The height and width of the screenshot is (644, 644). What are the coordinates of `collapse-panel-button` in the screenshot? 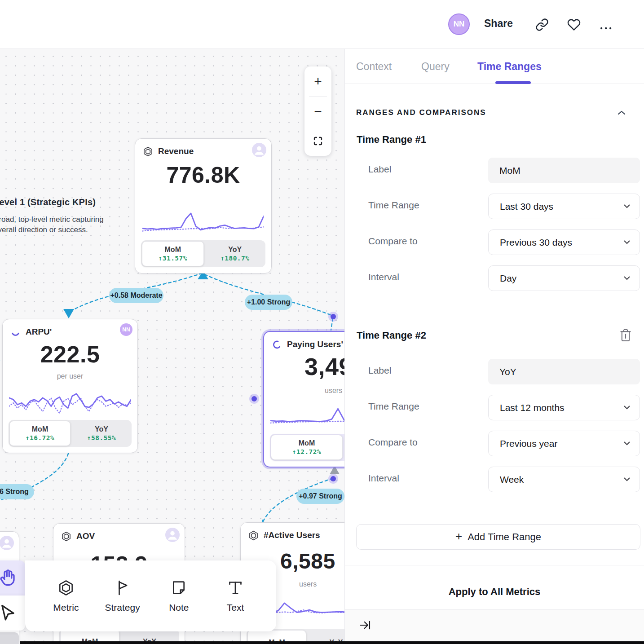 It's located at (365, 625).